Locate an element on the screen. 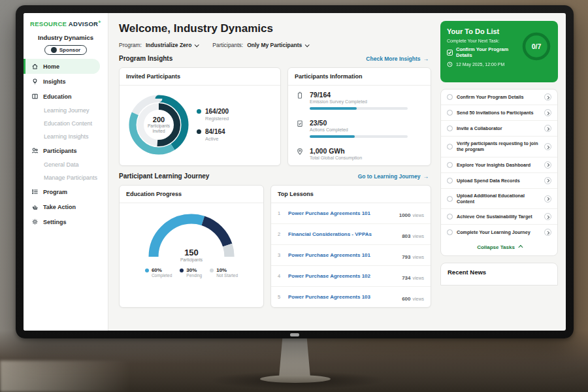 This screenshot has width=588, height=392. task-row: Upload Additional Educational Content is located at coordinates (499, 199).